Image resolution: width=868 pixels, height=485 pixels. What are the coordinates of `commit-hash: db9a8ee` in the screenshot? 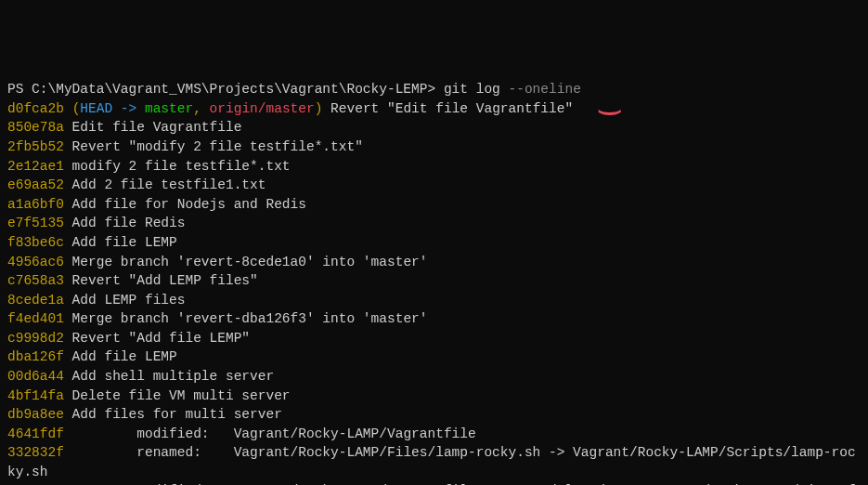 It's located at (35, 414).